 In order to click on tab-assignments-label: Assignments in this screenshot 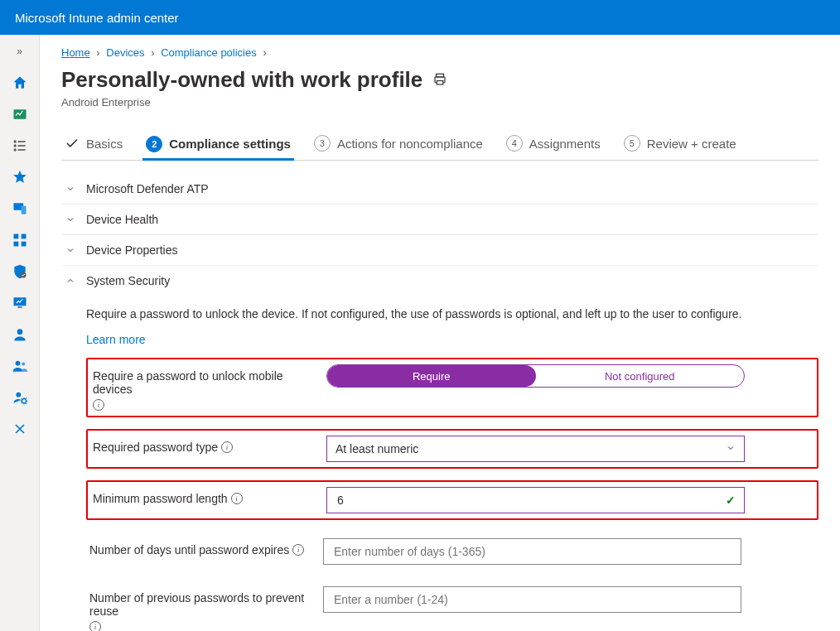, I will do `click(565, 144)`.